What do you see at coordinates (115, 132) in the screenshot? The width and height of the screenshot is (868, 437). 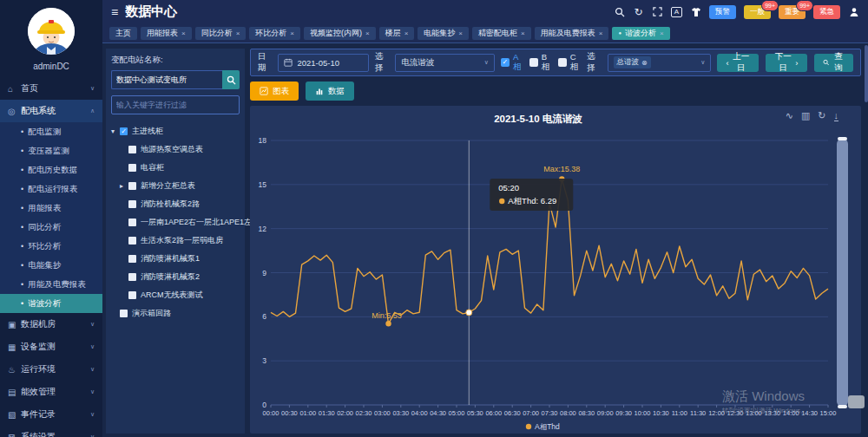 I see `caret-down-icon: ▾` at bounding box center [115, 132].